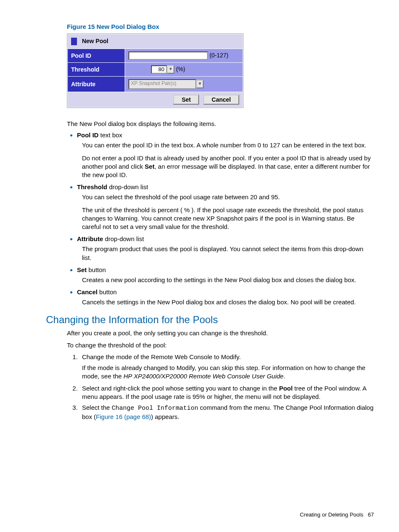  I want to click on item-paragraph: Do not enter a pool ID that is already u…, so click(228, 167).